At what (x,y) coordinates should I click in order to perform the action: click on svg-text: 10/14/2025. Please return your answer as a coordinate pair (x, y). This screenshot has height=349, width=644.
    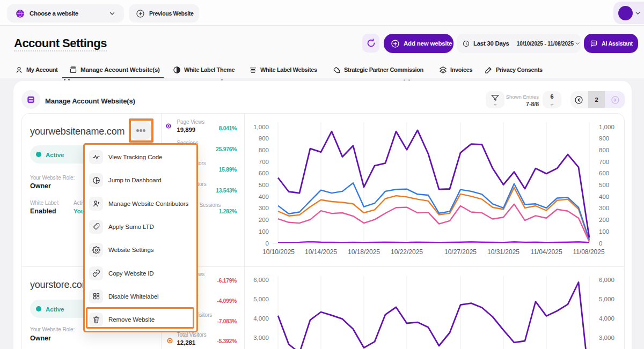
    Looking at the image, I should click on (321, 252).